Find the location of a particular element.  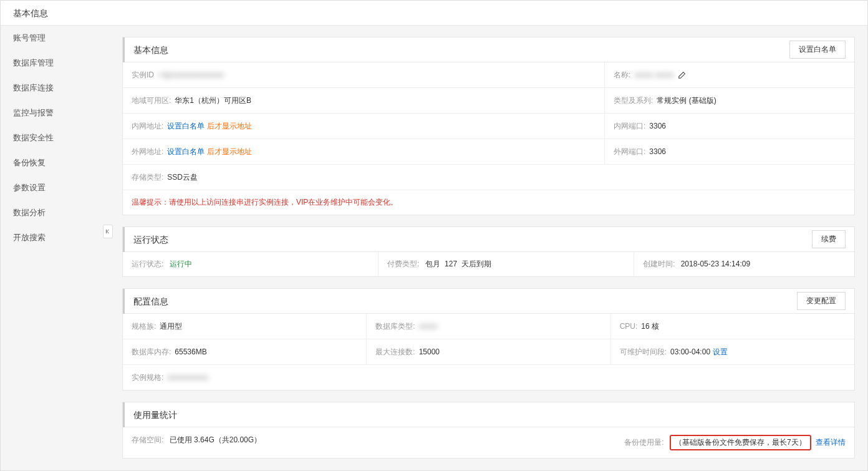

spec-value: xxxxxxxxxxx is located at coordinates (188, 377).